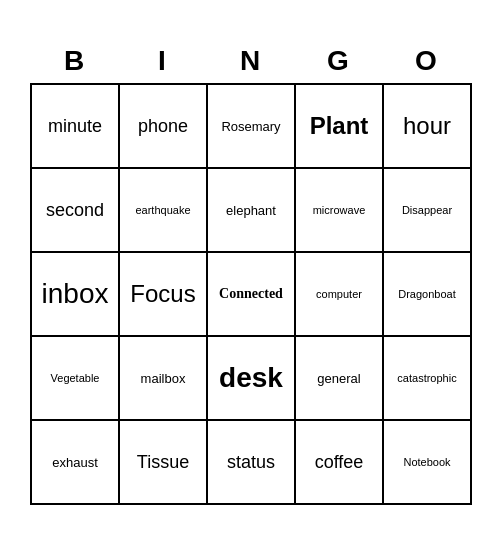 The height and width of the screenshot is (544, 502). Describe the element at coordinates (426, 61) in the screenshot. I see `header-letter-o: O` at that location.